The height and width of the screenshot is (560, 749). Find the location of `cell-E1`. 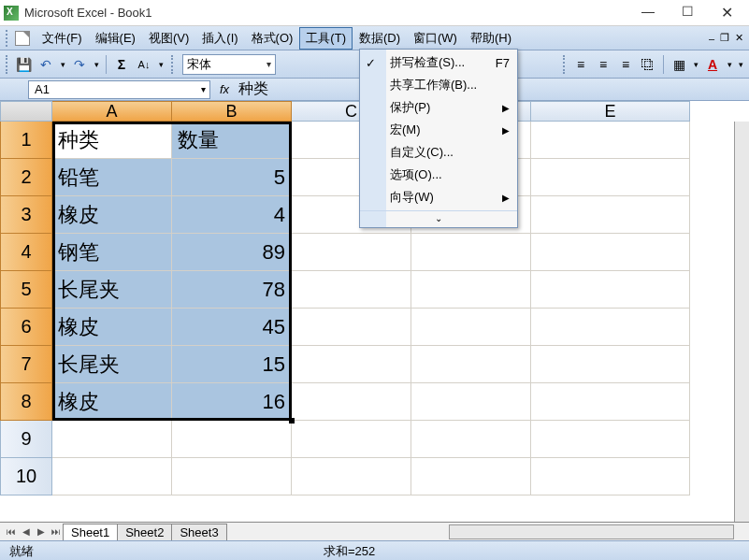

cell-E1 is located at coordinates (611, 140).